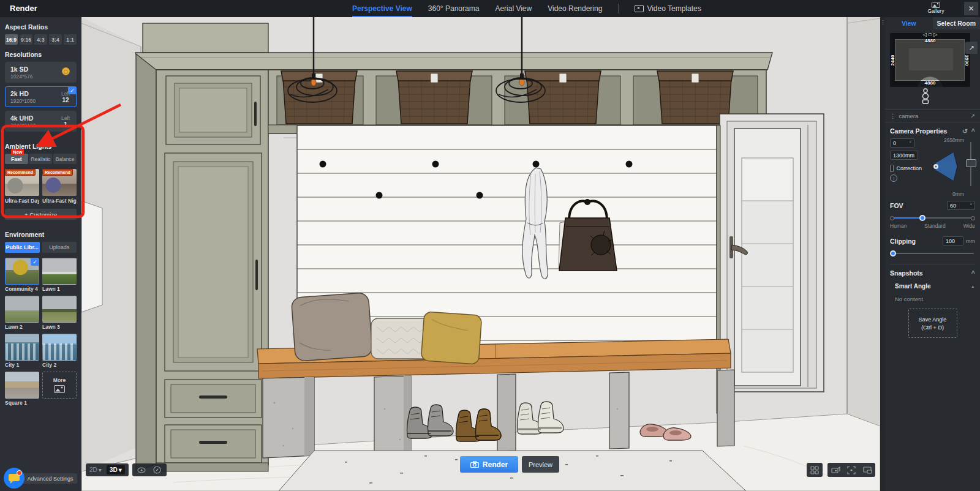 This screenshot has width=980, height=491. What do you see at coordinates (55, 39) in the screenshot?
I see `aspect-3-4: 3:4` at bounding box center [55, 39].